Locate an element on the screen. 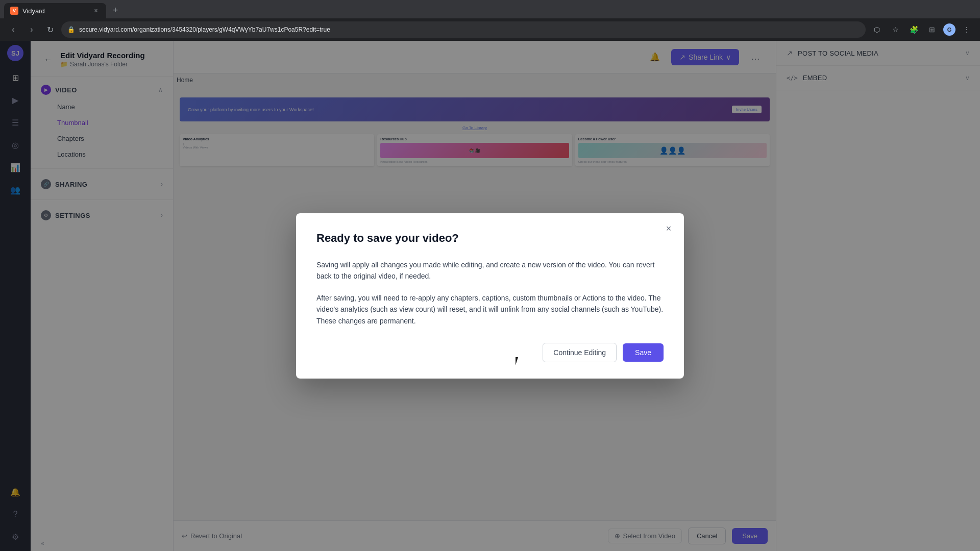 Image resolution: width=980 pixels, height=551 pixels. modal-paragraph-2: After saving, you will need to re-apply … is located at coordinates (490, 309).